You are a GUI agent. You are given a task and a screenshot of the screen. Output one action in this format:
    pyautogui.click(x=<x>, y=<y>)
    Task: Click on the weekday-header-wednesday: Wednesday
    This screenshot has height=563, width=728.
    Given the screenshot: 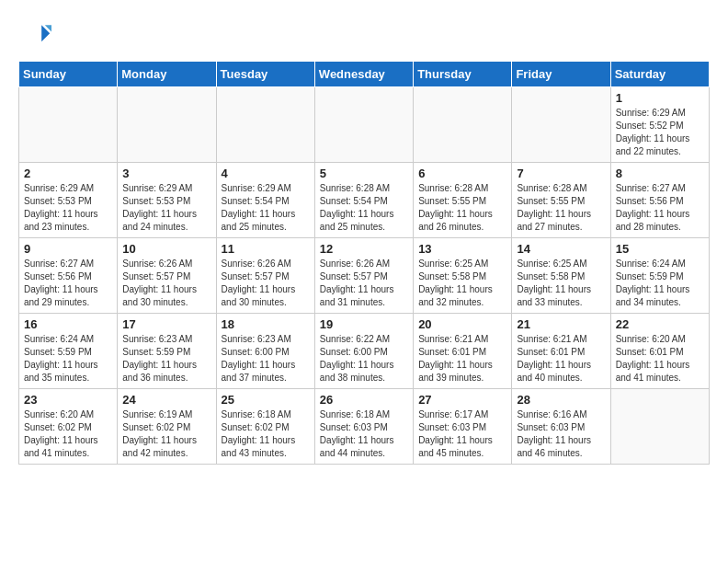 What is the action you would take?
    pyautogui.click(x=364, y=75)
    